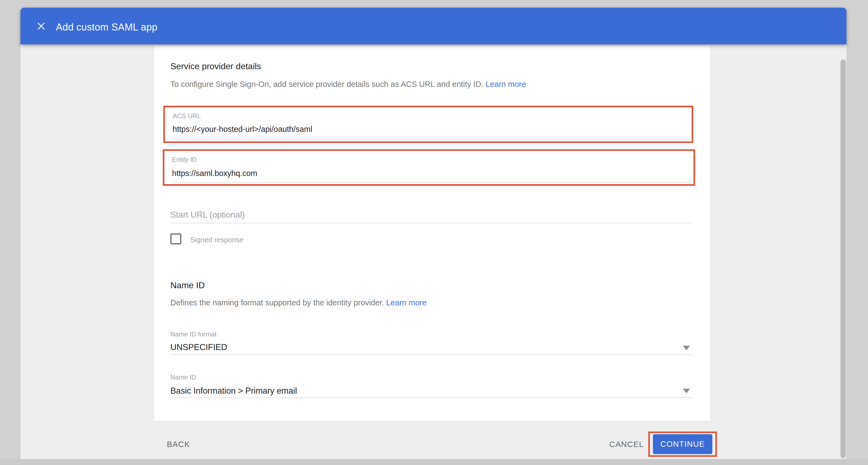 This screenshot has width=868, height=465. What do you see at coordinates (217, 240) in the screenshot?
I see `signed-response-label: Signed response` at bounding box center [217, 240].